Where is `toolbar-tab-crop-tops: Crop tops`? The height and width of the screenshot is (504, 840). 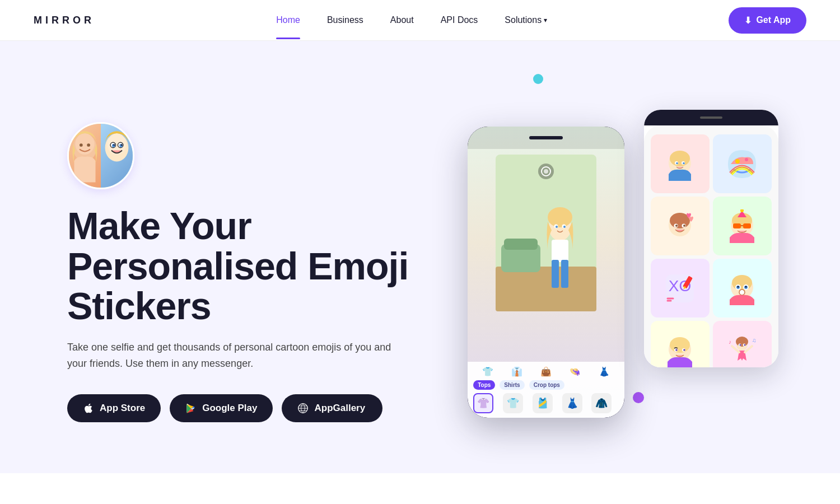 toolbar-tab-crop-tops: Crop tops is located at coordinates (547, 385).